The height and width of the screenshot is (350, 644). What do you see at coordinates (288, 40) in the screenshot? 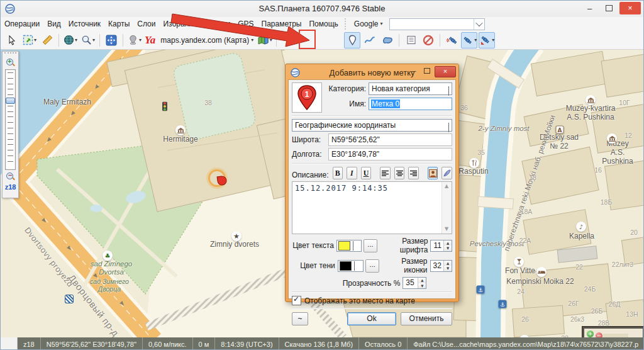
I see `favorites-star-button: ★` at bounding box center [288, 40].